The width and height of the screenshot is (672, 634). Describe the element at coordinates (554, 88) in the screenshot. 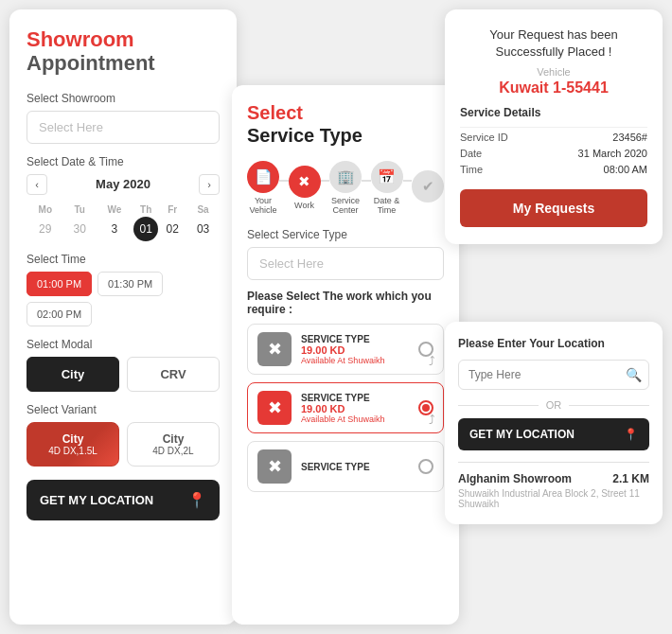

I see `vehicle-id: Kuwait 1-55441` at that location.